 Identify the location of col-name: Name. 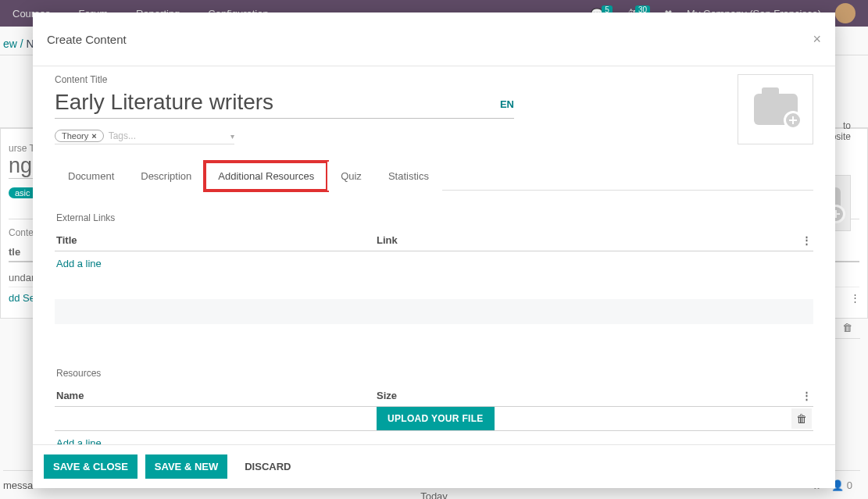
(216, 395).